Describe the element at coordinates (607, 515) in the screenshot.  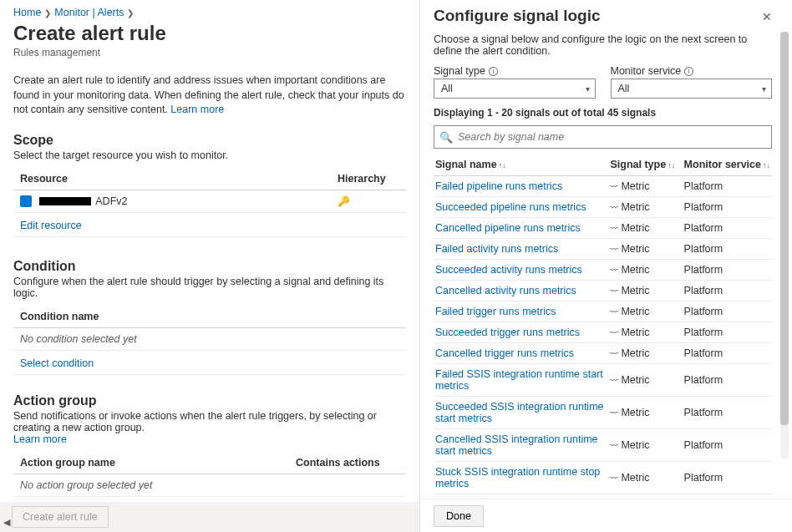
I see `panel-footer: Done` at that location.